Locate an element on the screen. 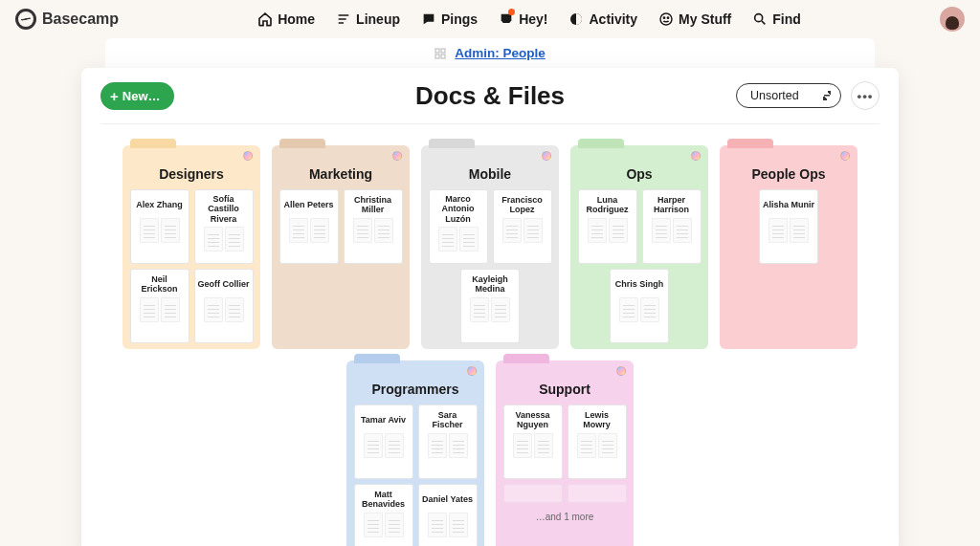  doc-card: Vanessa Nguyen is located at coordinates (533, 442).